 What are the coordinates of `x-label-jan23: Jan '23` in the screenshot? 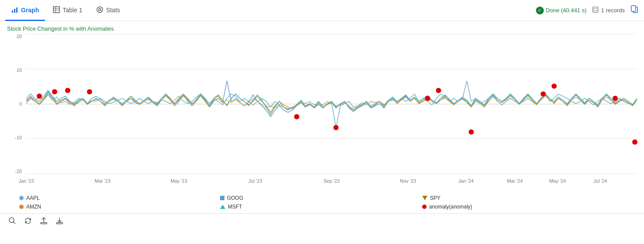 It's located at (26, 181).